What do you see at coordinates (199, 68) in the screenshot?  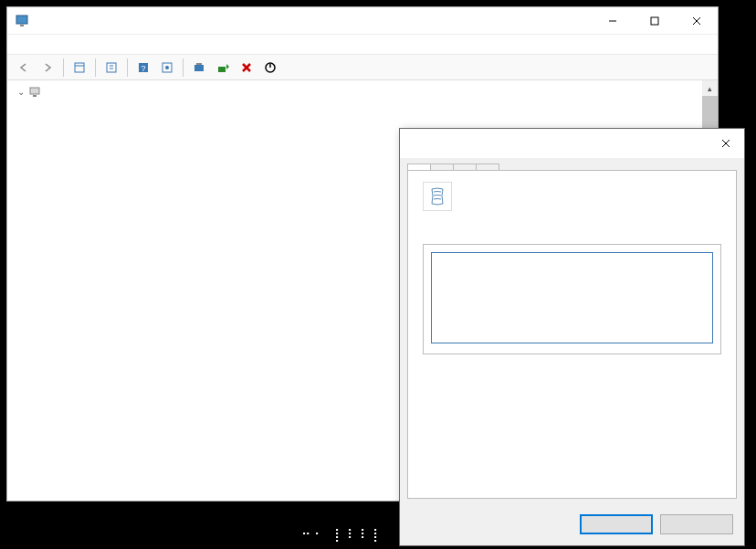 I see `scan-hardware-button` at bounding box center [199, 68].